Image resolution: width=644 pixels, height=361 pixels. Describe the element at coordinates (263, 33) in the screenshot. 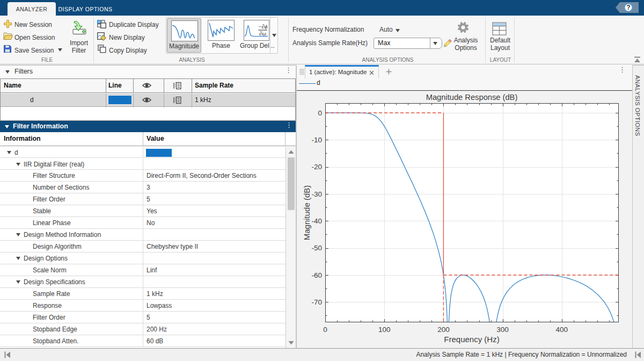

I see `svg-text: ∂ω` at that location.